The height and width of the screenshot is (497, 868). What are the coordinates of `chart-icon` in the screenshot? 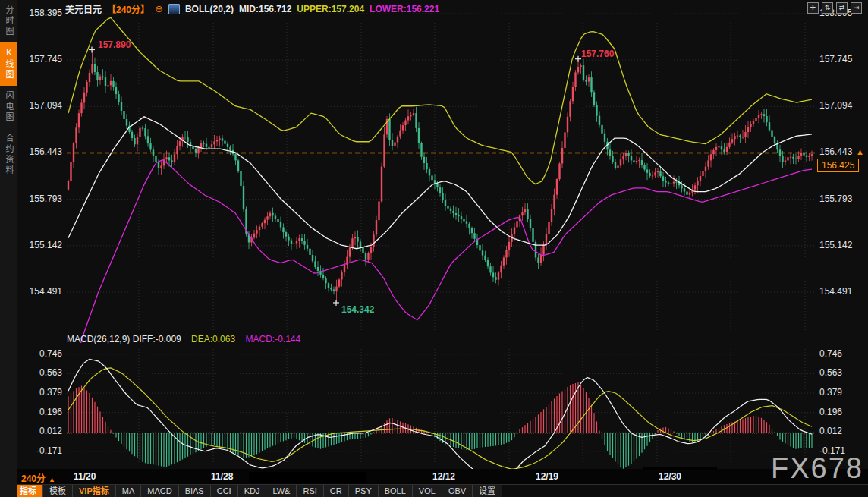 It's located at (175, 9).